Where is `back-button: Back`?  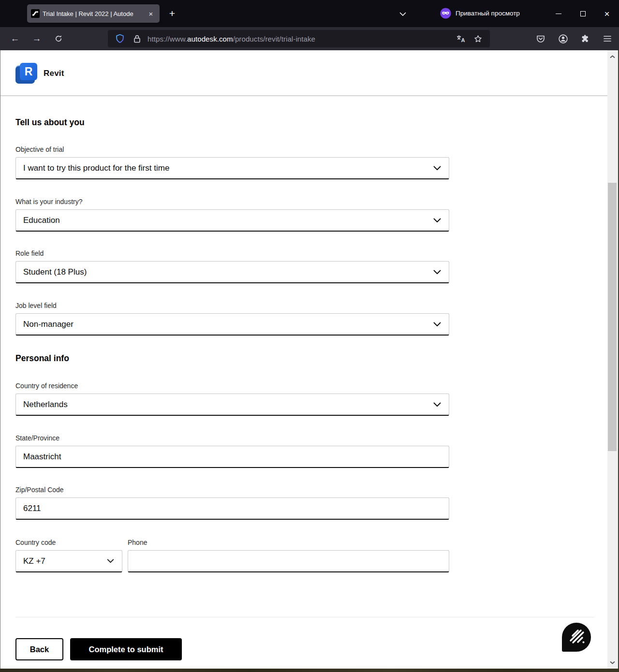 back-button: Back is located at coordinates (40, 649).